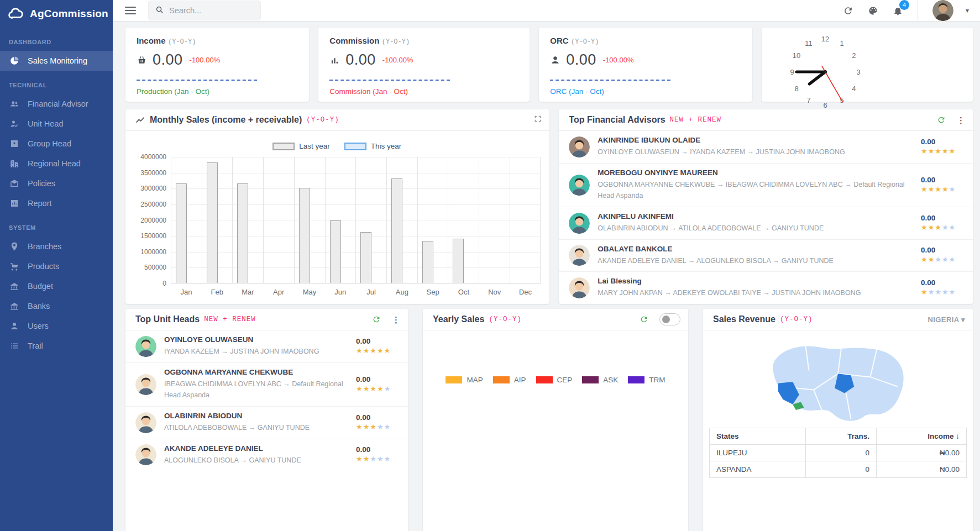  Describe the element at coordinates (510, 380) in the screenshot. I see `legend-item: AIP` at that location.